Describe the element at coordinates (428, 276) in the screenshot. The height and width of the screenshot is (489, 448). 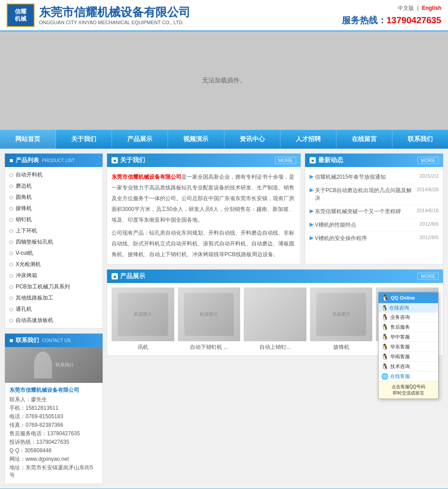
I see `products-more-button: MORE` at that location.